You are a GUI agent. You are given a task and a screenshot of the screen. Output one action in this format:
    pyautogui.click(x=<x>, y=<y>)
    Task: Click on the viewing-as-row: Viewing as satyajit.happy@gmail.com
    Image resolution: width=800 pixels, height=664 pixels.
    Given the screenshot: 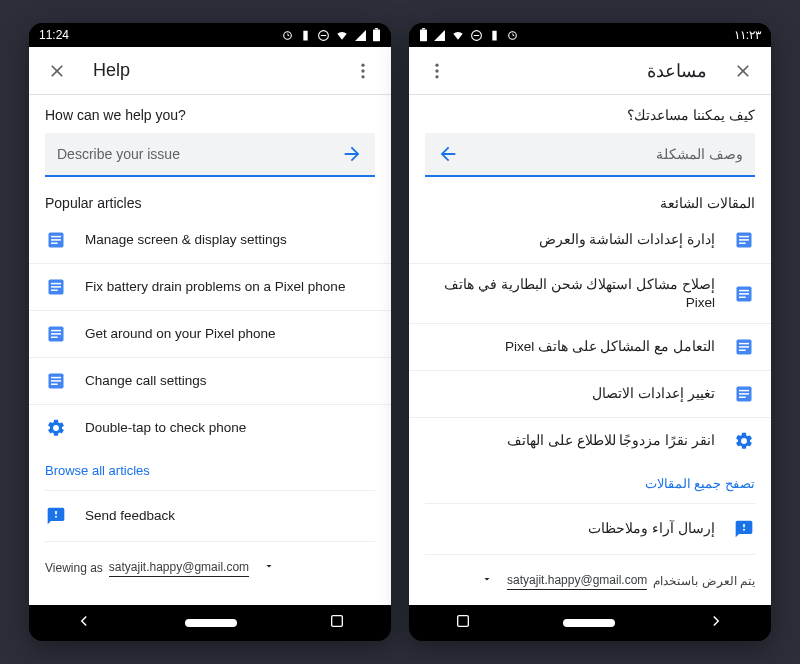 What is the action you would take?
    pyautogui.click(x=210, y=563)
    